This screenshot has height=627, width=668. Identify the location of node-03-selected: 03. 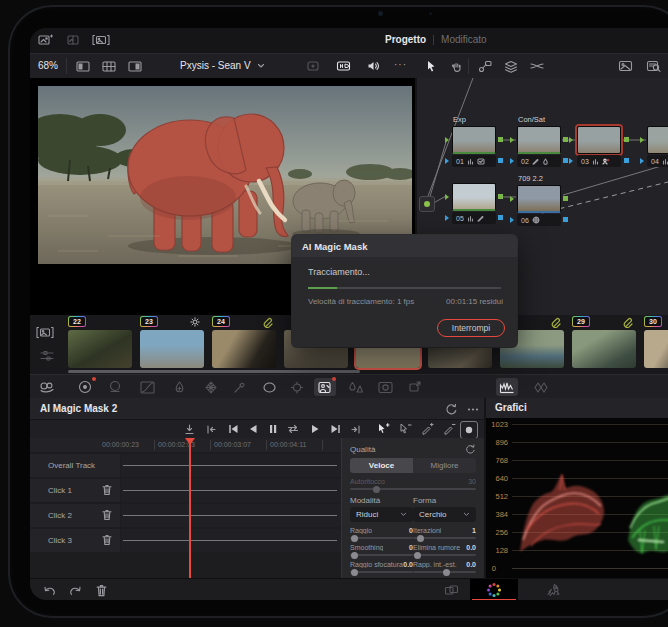
(599, 146).